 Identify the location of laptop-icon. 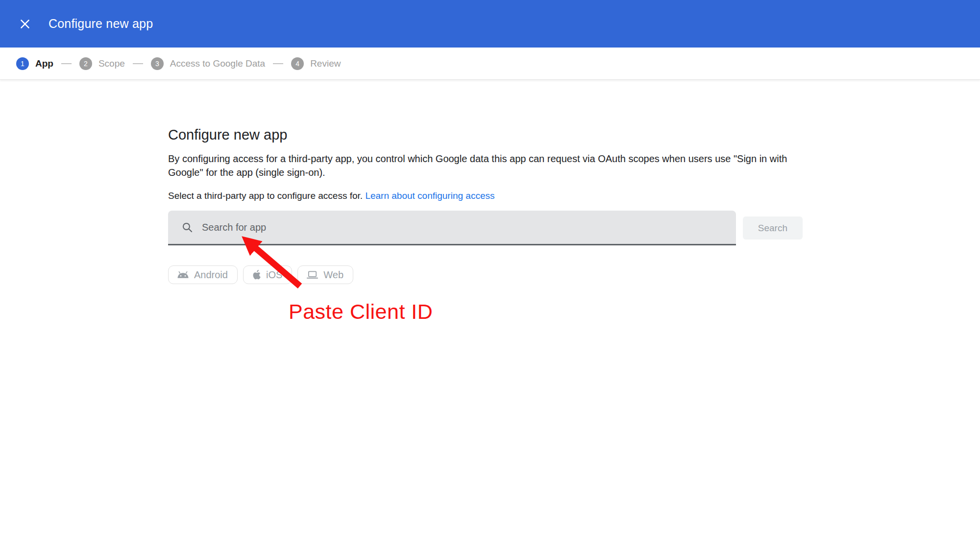
(313, 275).